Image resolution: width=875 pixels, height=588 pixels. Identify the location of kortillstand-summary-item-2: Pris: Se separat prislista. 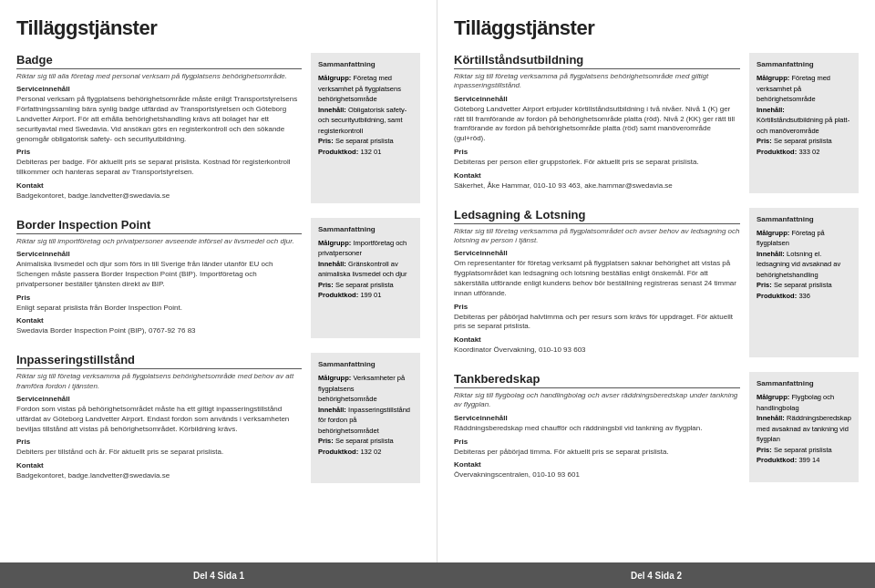
(804, 141).